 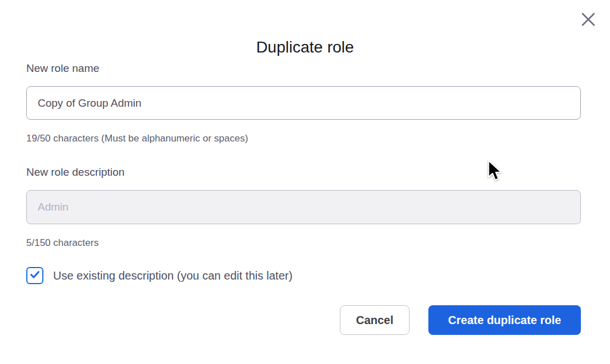 What do you see at coordinates (172, 276) in the screenshot?
I see `use-existing-description-label: Use existing description (you can edit t…` at bounding box center [172, 276].